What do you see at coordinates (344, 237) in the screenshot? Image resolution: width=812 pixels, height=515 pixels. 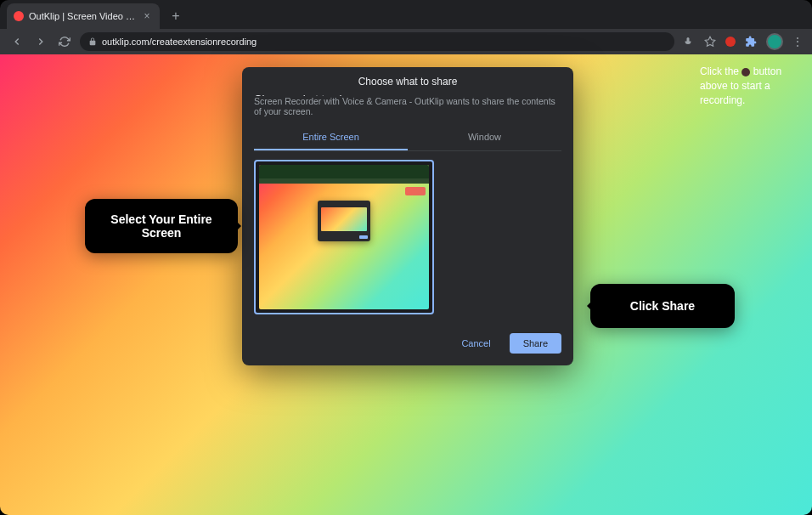 I see `screen-preview` at bounding box center [344, 237].